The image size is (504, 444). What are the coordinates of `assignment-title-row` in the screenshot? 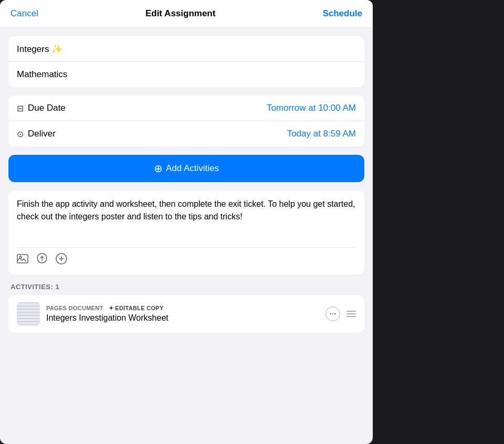 It's located at (186, 49).